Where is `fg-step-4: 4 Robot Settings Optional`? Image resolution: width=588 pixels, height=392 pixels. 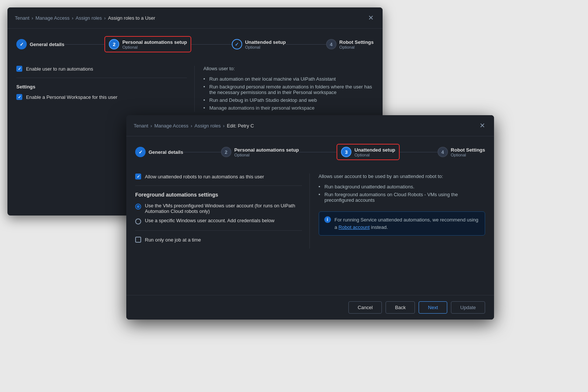
fg-step-4: 4 Robot Settings Optional is located at coordinates (461, 152).